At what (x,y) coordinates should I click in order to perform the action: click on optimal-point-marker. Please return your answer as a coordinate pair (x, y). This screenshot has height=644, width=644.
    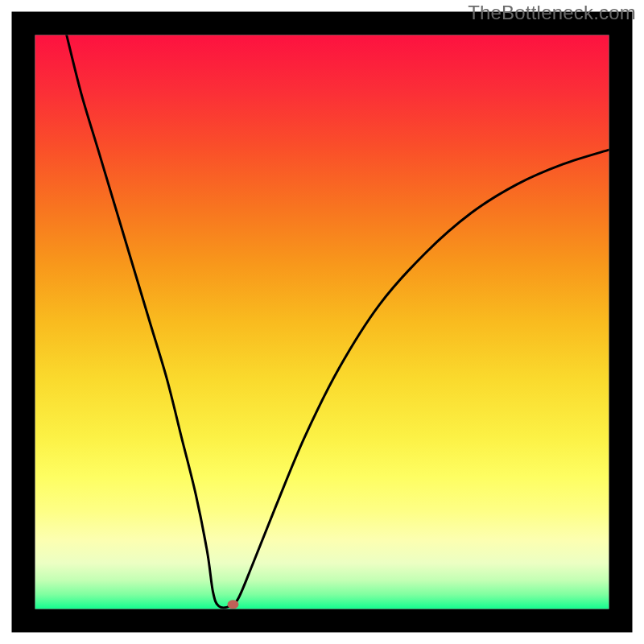
    Looking at the image, I should click on (233, 604).